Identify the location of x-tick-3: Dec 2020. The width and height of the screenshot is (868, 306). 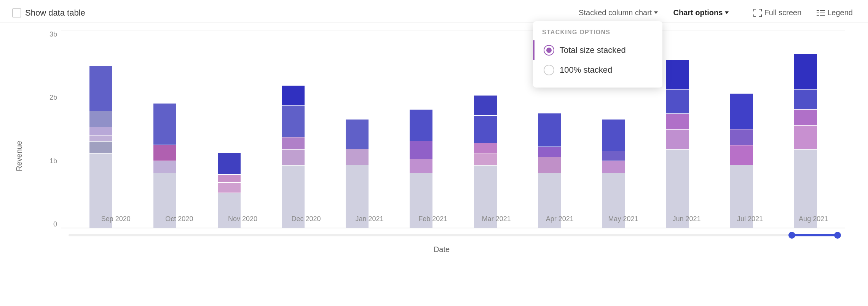
(306, 219).